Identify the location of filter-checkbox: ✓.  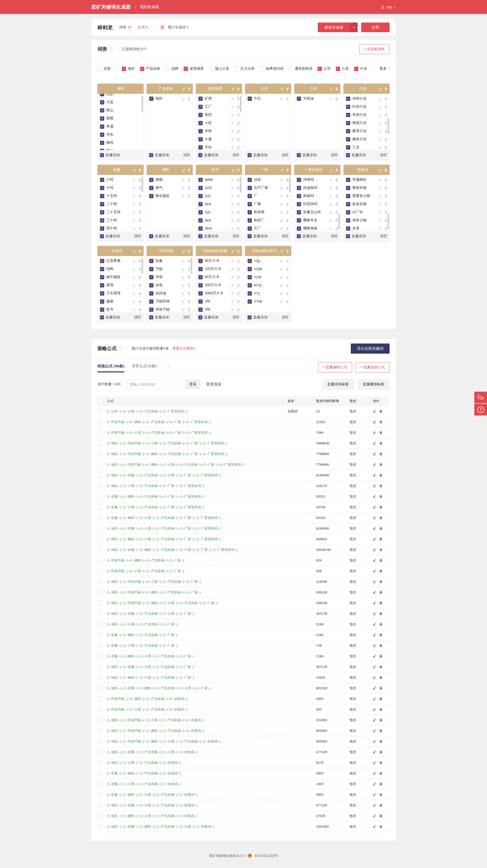
(356, 69).